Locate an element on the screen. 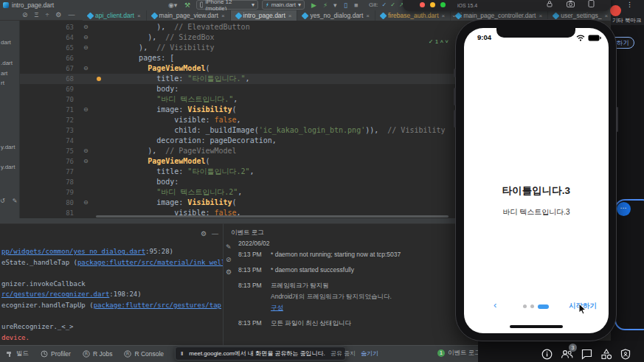 The image size is (644, 362). tab-intro_page-dart: intro_page.dart× is located at coordinates (264, 15).